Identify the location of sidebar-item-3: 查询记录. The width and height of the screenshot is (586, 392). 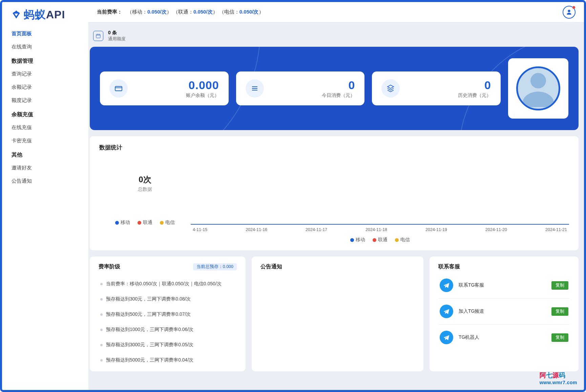
(45, 74).